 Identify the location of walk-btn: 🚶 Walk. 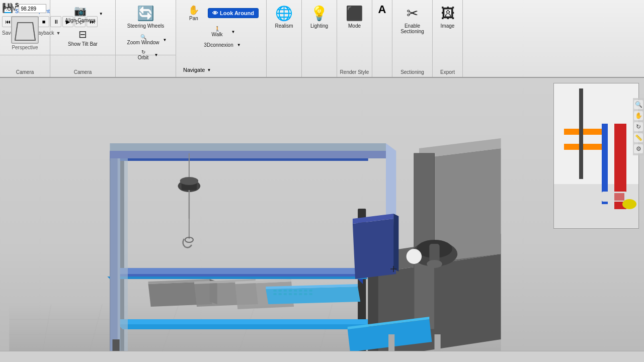
(217, 32).